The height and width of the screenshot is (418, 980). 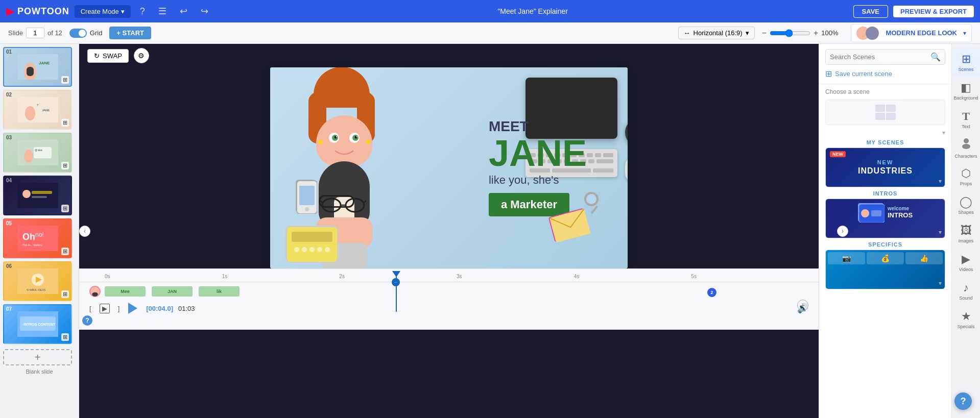 What do you see at coordinates (162, 11) in the screenshot?
I see `slides-button: ☰` at bounding box center [162, 11].